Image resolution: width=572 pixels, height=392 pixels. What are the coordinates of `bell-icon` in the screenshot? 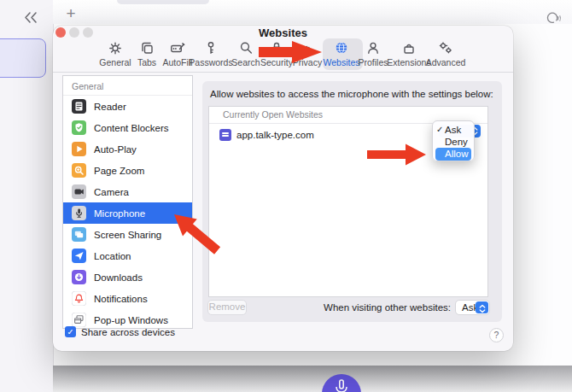 It's located at (79, 299).